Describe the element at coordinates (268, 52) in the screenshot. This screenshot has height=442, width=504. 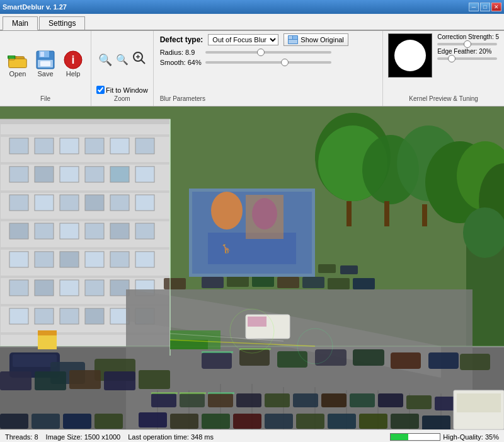
I see `radius-slider` at that location.